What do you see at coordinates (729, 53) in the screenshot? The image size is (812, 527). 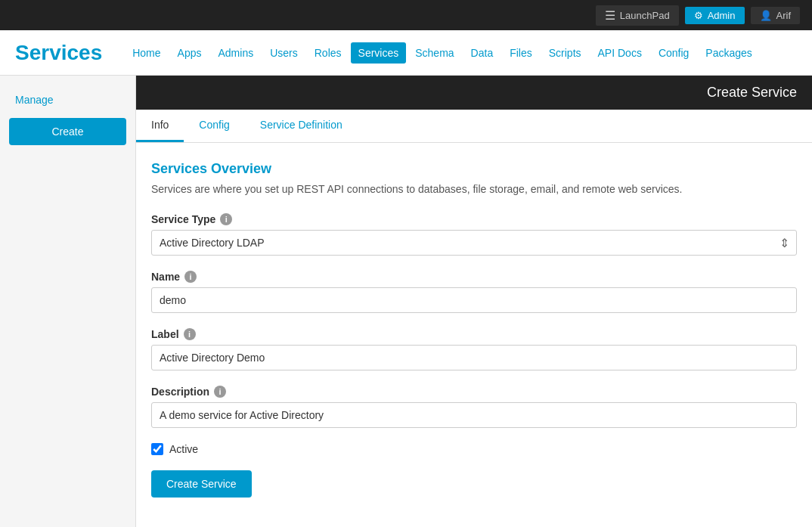 I see `nav-item-packages: Packages` at bounding box center [729, 53].